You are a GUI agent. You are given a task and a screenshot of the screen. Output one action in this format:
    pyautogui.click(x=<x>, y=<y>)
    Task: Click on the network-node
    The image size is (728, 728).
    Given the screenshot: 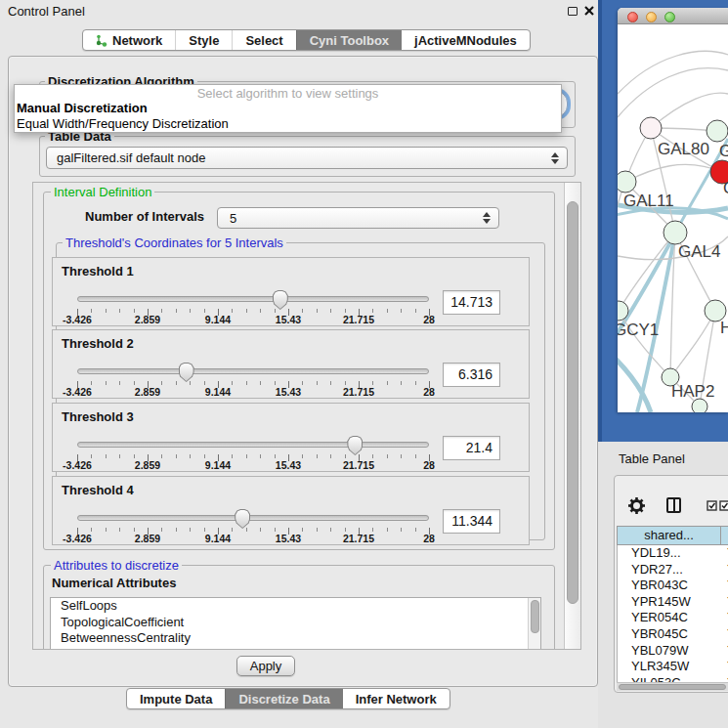 What is the action you would take?
    pyautogui.click(x=700, y=406)
    